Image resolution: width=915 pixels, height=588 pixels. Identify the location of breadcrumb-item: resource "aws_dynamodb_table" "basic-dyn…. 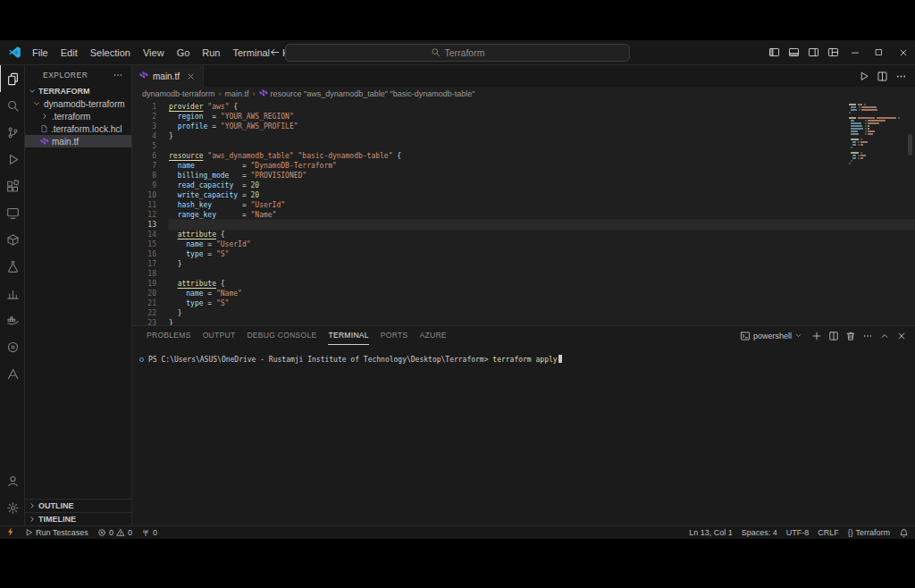
(367, 93).